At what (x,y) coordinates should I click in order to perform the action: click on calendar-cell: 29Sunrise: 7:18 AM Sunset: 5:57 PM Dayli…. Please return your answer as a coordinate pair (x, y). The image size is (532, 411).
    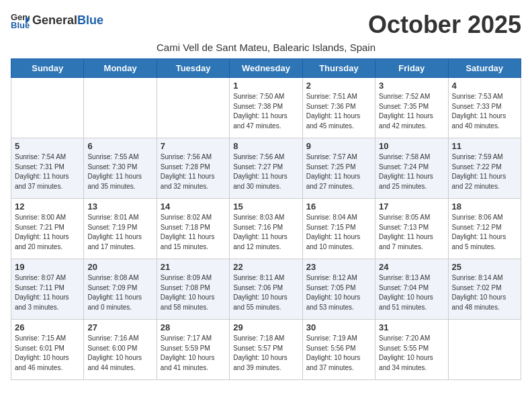
    Looking at the image, I should click on (266, 350).